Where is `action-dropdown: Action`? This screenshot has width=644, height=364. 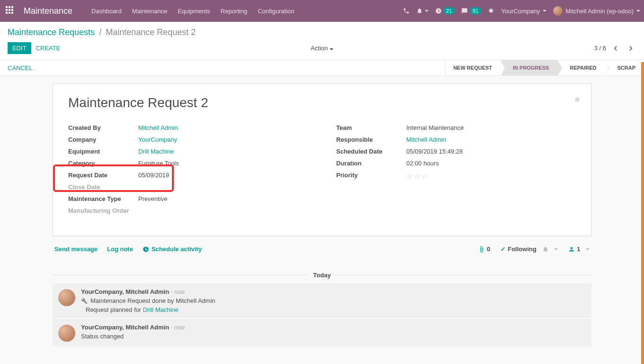
action-dropdown: Action is located at coordinates (322, 48).